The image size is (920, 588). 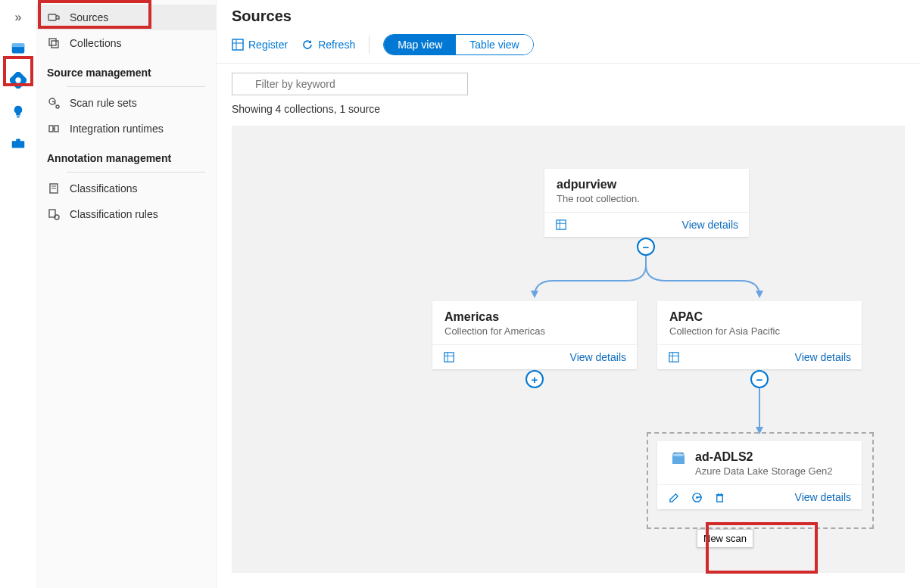 I want to click on separator, so click(x=370, y=45).